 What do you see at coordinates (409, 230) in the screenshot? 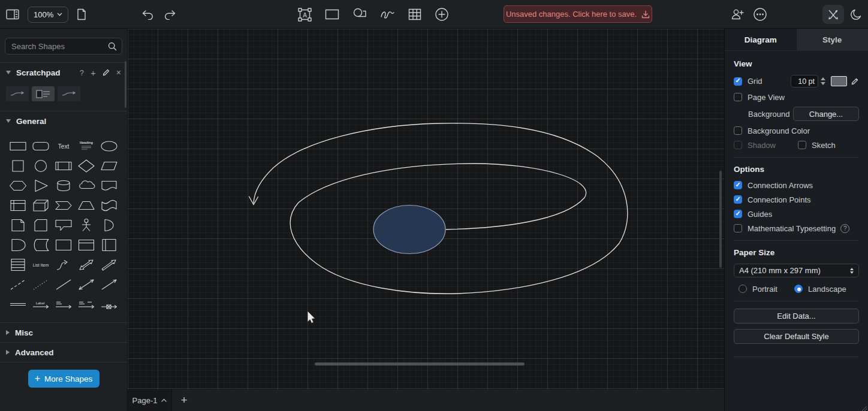
I see `ellipse-shape` at bounding box center [409, 230].